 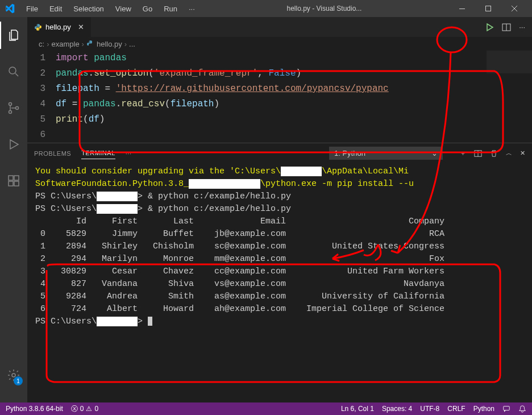 What do you see at coordinates (171, 9) in the screenshot?
I see `menu-run: Run` at bounding box center [171, 9].